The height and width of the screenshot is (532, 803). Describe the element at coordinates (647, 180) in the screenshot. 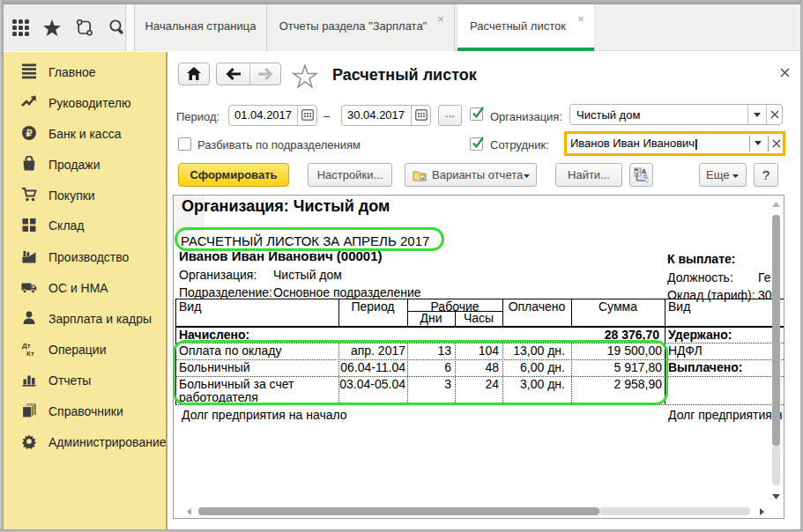

I see `svg-text: C` at that location.